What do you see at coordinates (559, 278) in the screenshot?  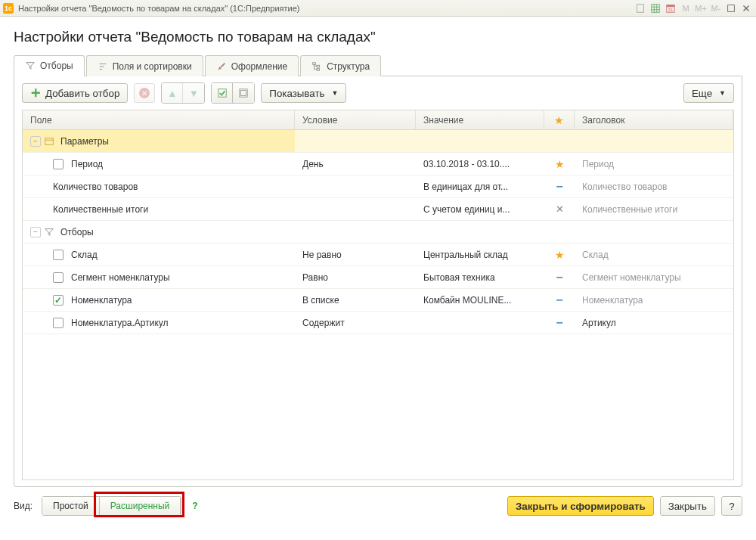 I see `dash-icon: −` at bounding box center [559, 278].